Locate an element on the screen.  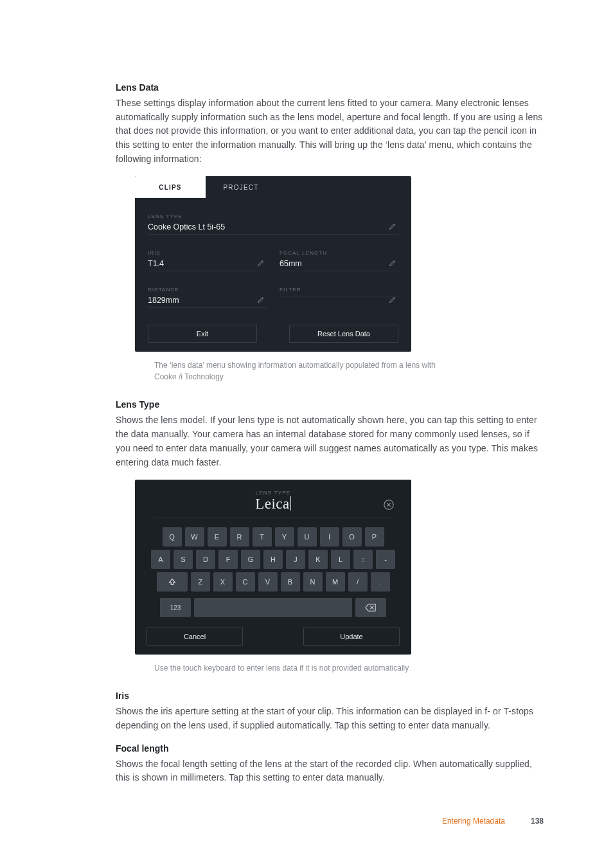
key-z: Z is located at coordinates (200, 582).